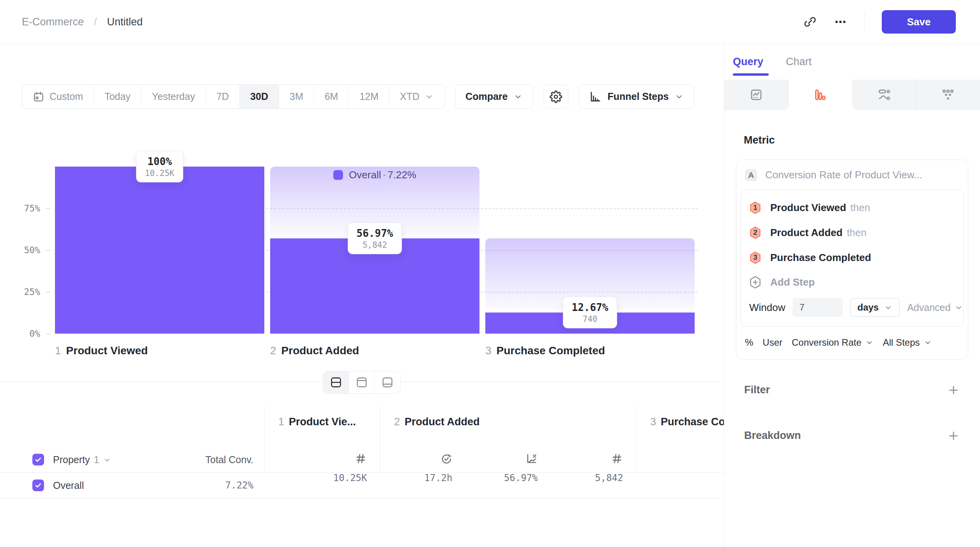  Describe the element at coordinates (755, 233) in the screenshot. I see `step-hexagon-badge: 2` at that location.